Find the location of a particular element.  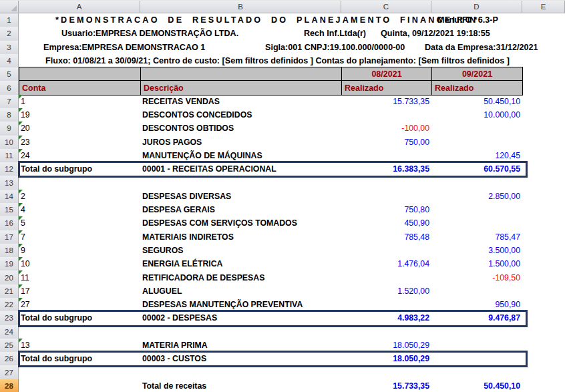

cell-A6: Conta is located at coordinates (80, 87).